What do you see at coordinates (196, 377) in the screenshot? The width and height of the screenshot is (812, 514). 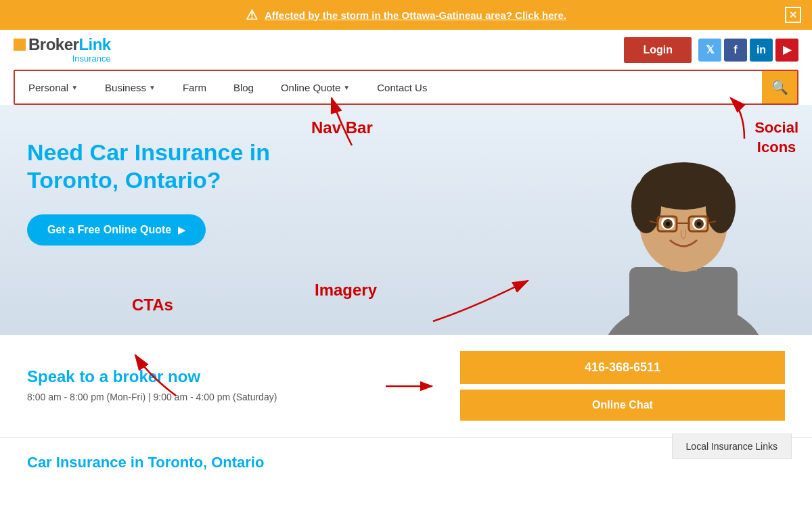 I see `contact-title: Speak to a broker now` at bounding box center [196, 377].